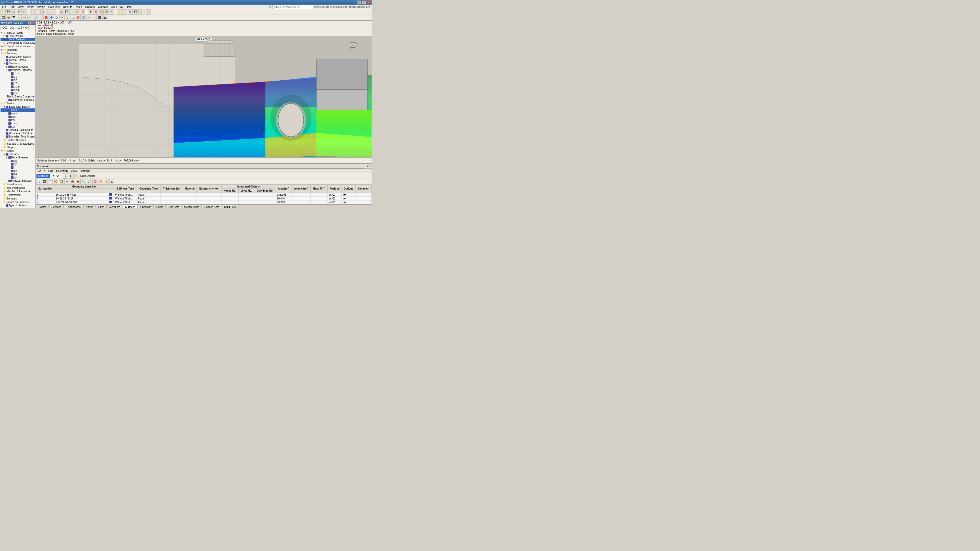  I want to click on bottom-tab-member-sets: Member Sets, so click(192, 207).